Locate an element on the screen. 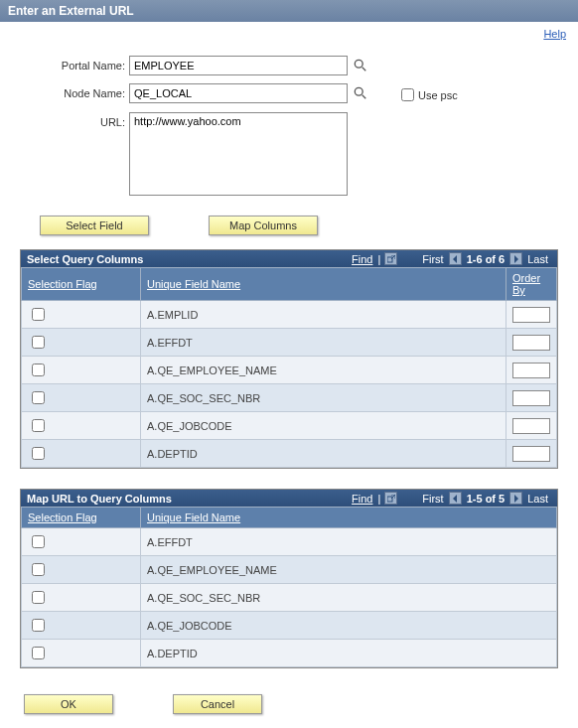 The height and width of the screenshot is (728, 578). node-name-input is located at coordinates (238, 93).